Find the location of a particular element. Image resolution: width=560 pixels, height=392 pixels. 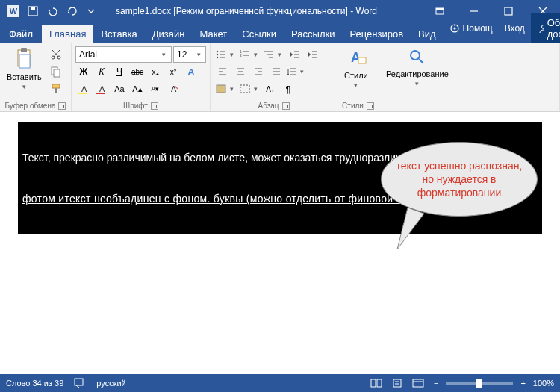

styles-button: A Стили▾ is located at coordinates (356, 68).